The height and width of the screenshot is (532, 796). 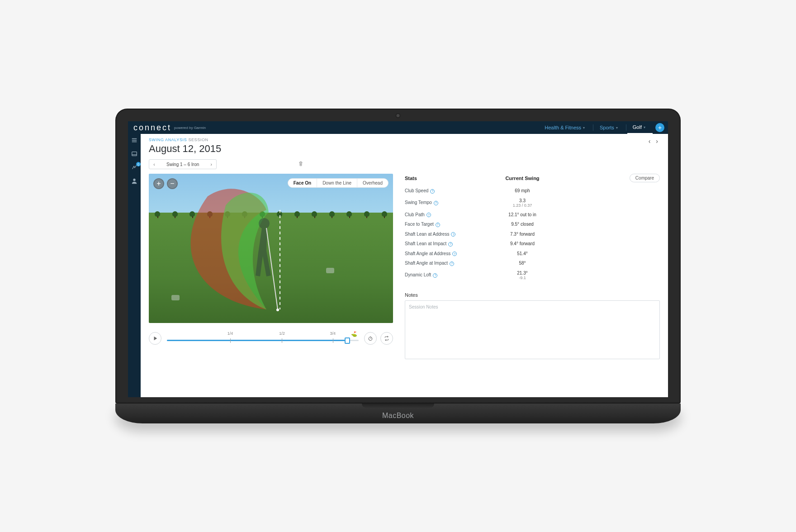 What do you see at coordinates (271, 338) in the screenshot?
I see `swing-timeline: 1/4 1/2 3/4 ⛳` at bounding box center [271, 338].